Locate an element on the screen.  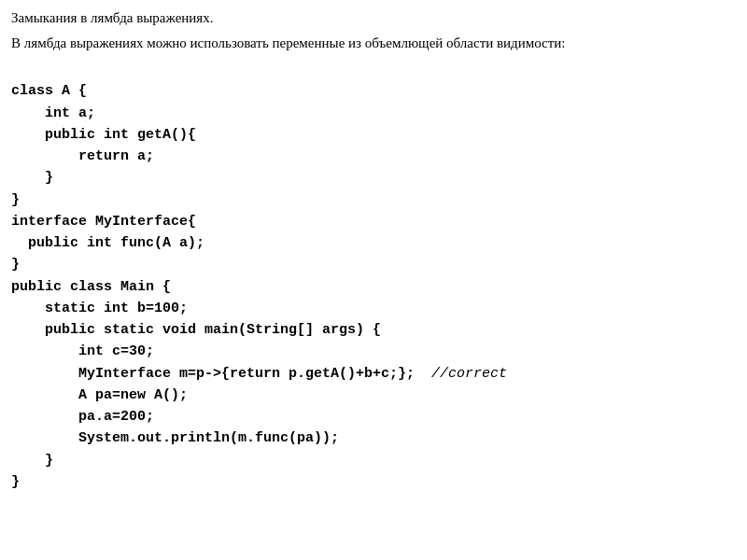
description-line1: Замыкания в лямбда выражениях. is located at coordinates (374, 19).